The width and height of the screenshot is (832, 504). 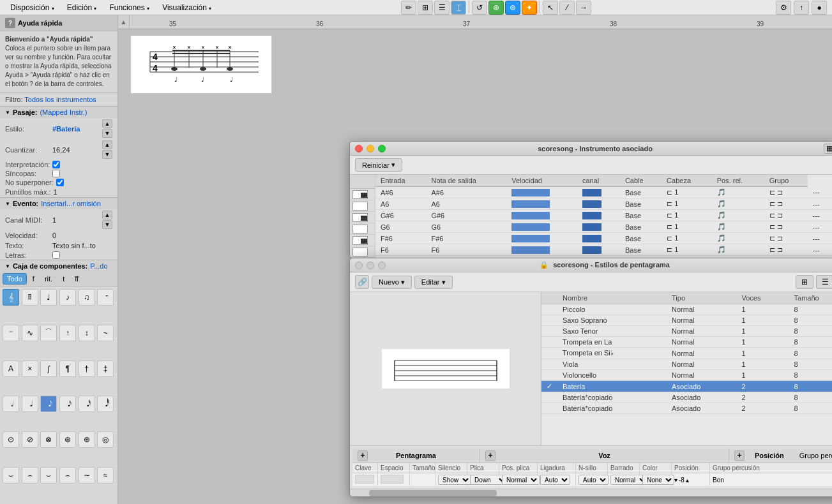 I want to click on comp-item-22: 𝅘𝅥𝅯, so click(x=68, y=404).